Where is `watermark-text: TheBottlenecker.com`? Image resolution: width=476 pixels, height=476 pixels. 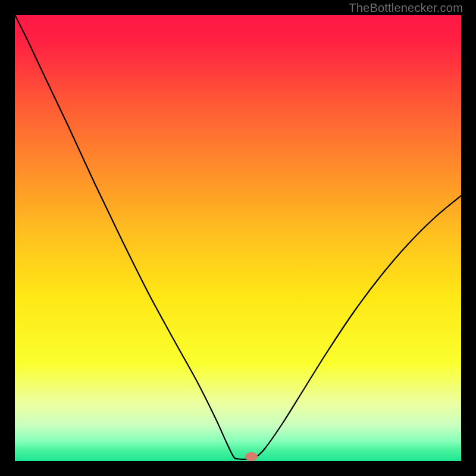
watermark-text: TheBottlenecker.com is located at coordinates (406, 8).